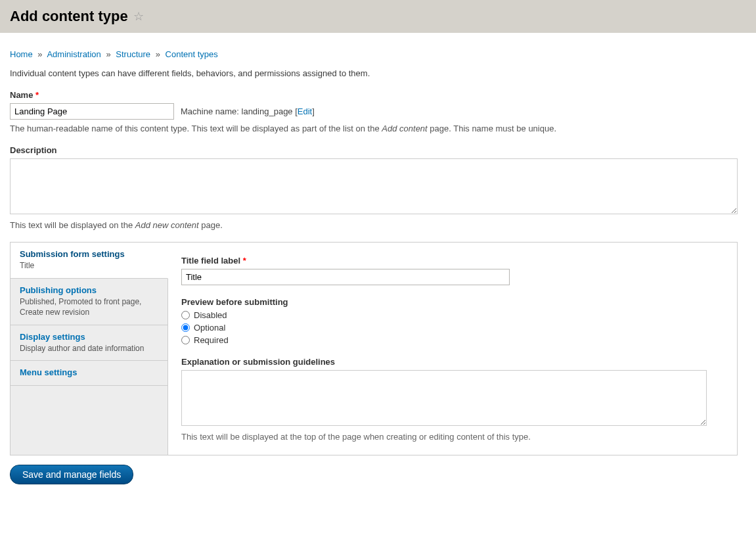  What do you see at coordinates (444, 398) in the screenshot?
I see `guidelines-textarea` at bounding box center [444, 398].